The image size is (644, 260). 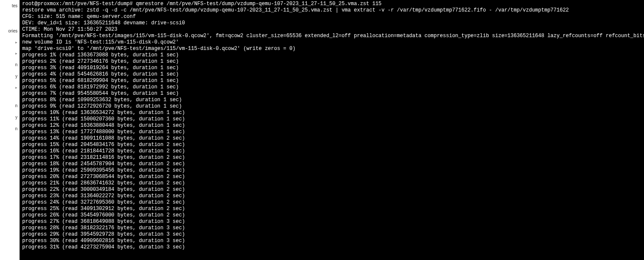 I want to click on terminal-line: progress 1% (read 1363673088 bytes, dura…, so click(x=332, y=56).